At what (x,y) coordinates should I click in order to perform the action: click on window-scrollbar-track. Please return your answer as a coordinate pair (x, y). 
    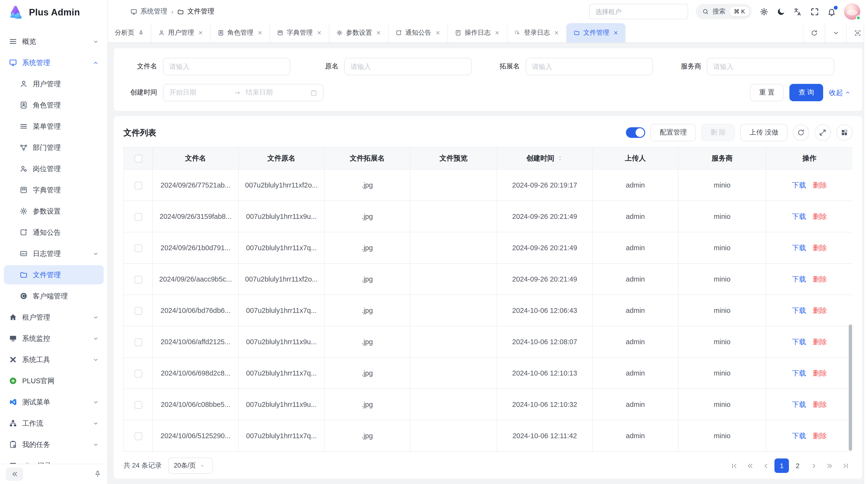
    Looking at the image, I should click on (866, 254).